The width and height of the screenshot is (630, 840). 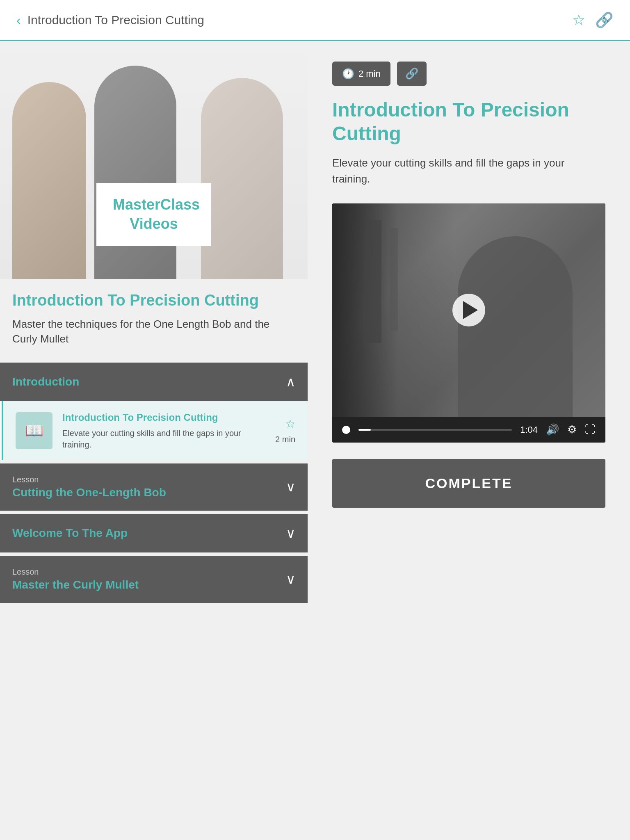 What do you see at coordinates (469, 171) in the screenshot?
I see `content-desc: Elevate your cutting skills and fill the…` at bounding box center [469, 171].